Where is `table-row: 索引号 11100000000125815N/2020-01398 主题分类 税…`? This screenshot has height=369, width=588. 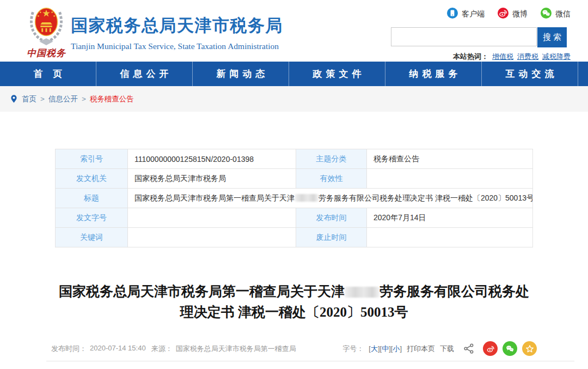 table-row: 索引号 11100000000125815N/2020-01398 主题分类 税… is located at coordinates (294, 159).